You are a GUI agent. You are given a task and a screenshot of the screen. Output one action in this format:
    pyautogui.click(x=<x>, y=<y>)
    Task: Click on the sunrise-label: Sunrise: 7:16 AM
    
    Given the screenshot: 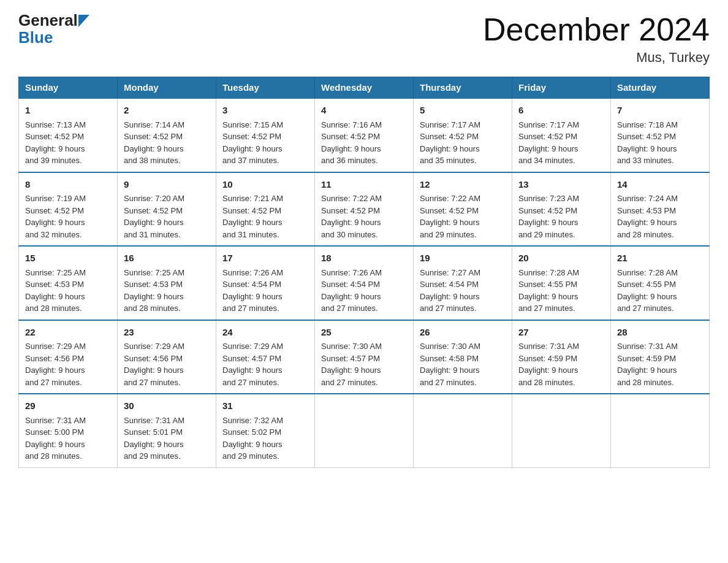 What is the action you would take?
    pyautogui.click(x=352, y=125)
    